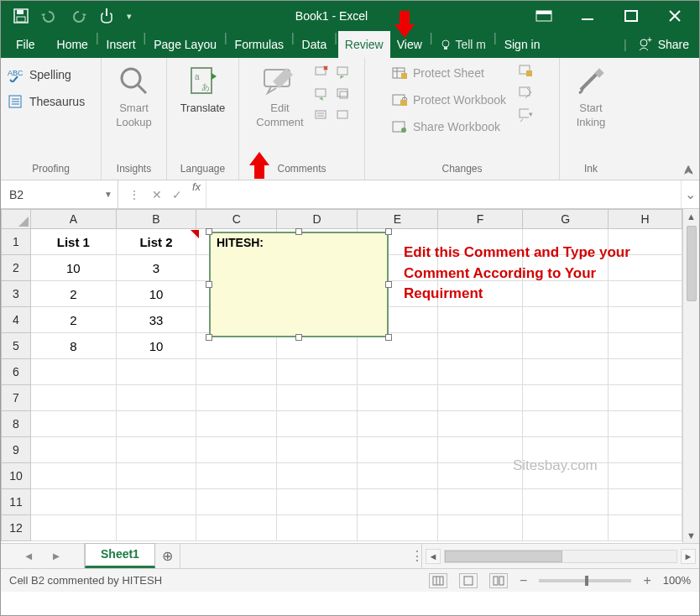 This screenshot has height=616, width=700. What do you see at coordinates (121, 44) in the screenshot?
I see `tab-insert: Insert` at bounding box center [121, 44].